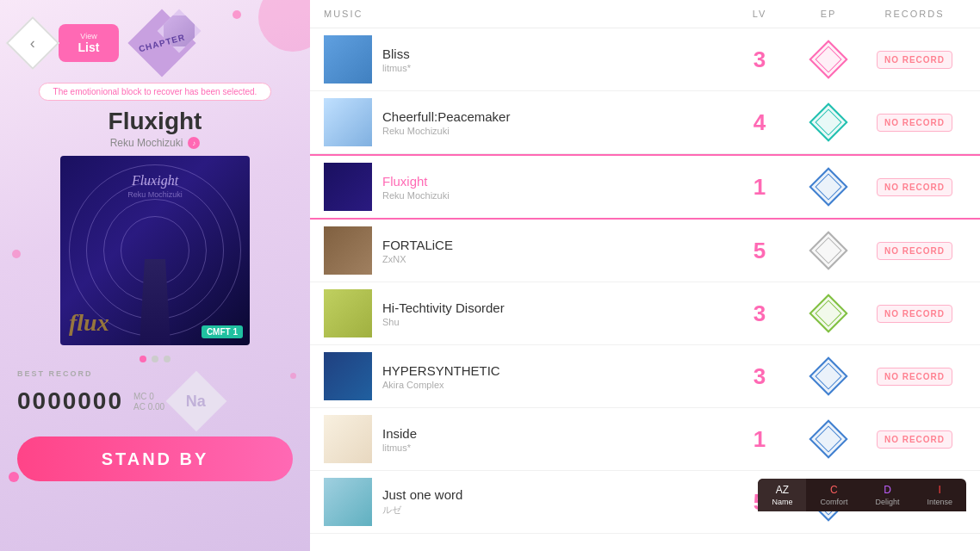 Image resolution: width=980 pixels, height=551 pixels. I want to click on score-avatar: Na, so click(196, 401).